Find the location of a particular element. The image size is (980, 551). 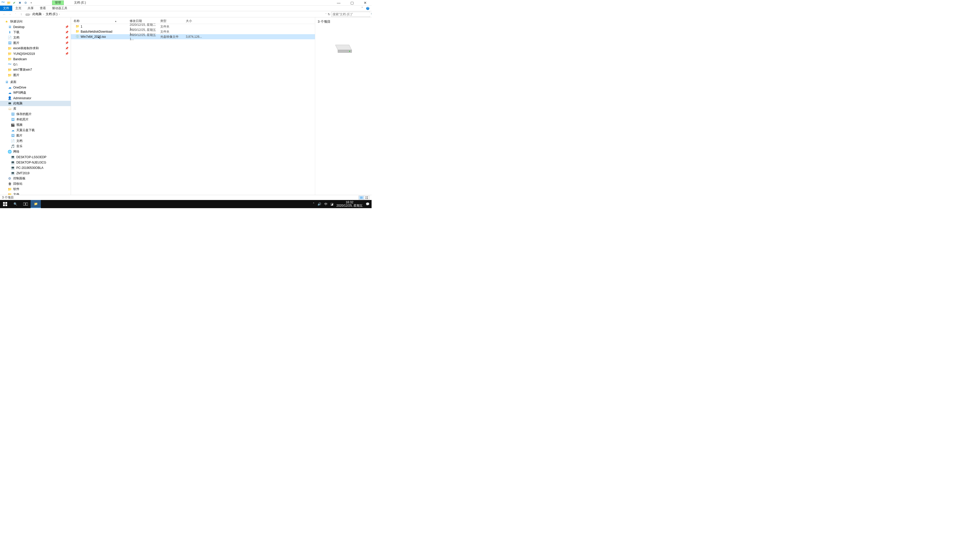

tab-view: 查看 is located at coordinates (43, 8).